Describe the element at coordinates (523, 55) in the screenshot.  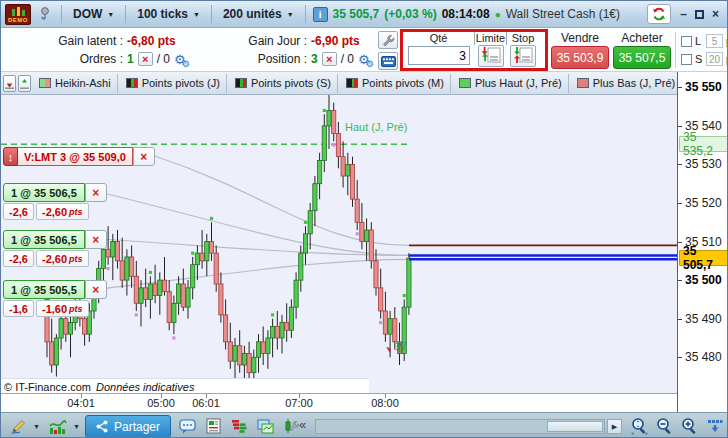
I see `stop-order-icon` at that location.